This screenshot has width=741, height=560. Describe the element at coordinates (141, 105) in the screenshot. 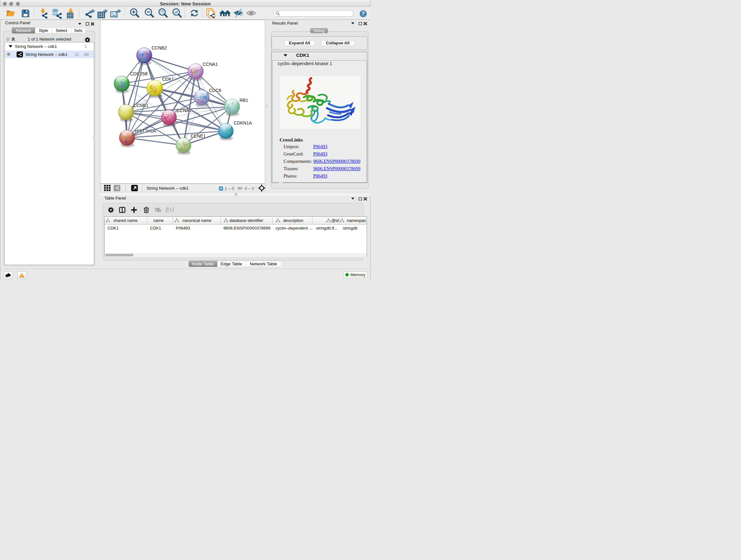

I see `svg-text: CCNB1` at that location.